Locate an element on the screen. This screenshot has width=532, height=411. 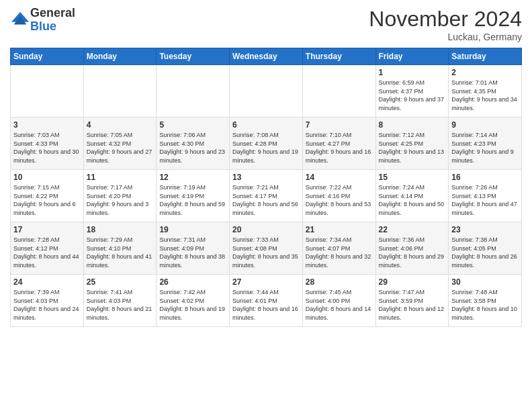
day-number: 20 is located at coordinates (266, 230).